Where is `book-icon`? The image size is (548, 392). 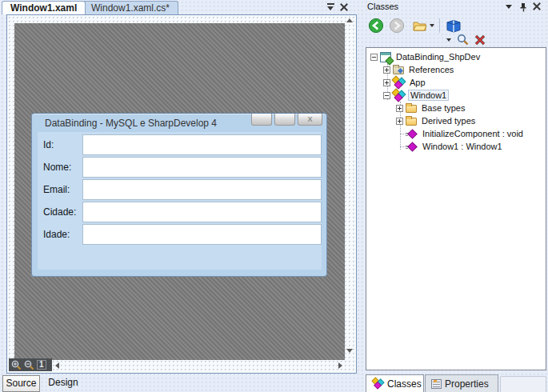
book-icon is located at coordinates (454, 26).